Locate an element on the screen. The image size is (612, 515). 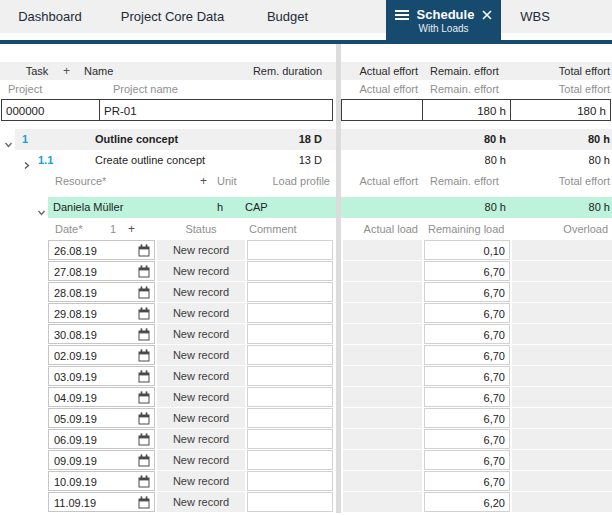
resource-row-selected: Daniela Müller h CAP 80 h 80 h is located at coordinates (306, 208).